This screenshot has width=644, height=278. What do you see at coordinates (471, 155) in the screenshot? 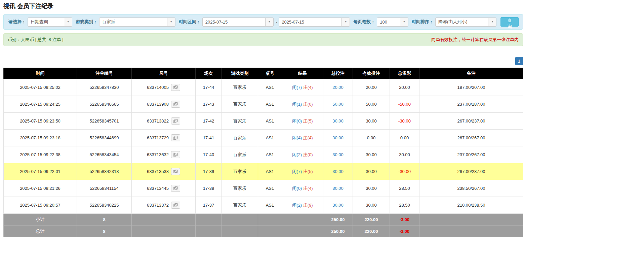
I see `cell-note: 237.00/267.00` at bounding box center [471, 155].